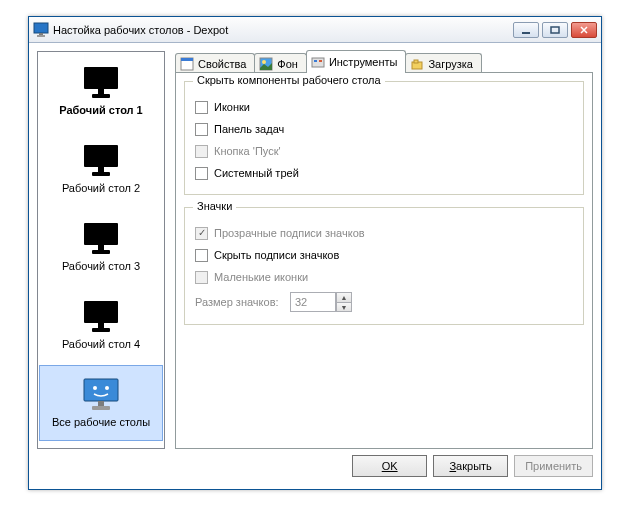 The height and width of the screenshot is (509, 623). Describe the element at coordinates (101, 344) in the screenshot. I see `sidebar-item-label: Рабочий стол 4` at that location.